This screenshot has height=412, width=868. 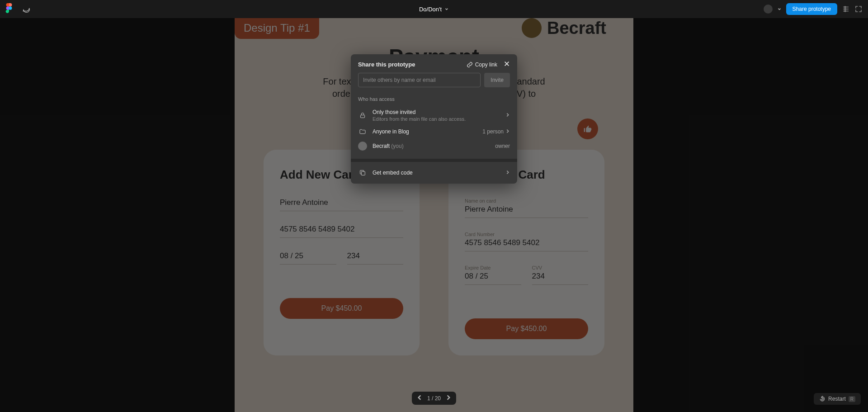 I want to click on copy-link-label: Copy link, so click(x=486, y=65).